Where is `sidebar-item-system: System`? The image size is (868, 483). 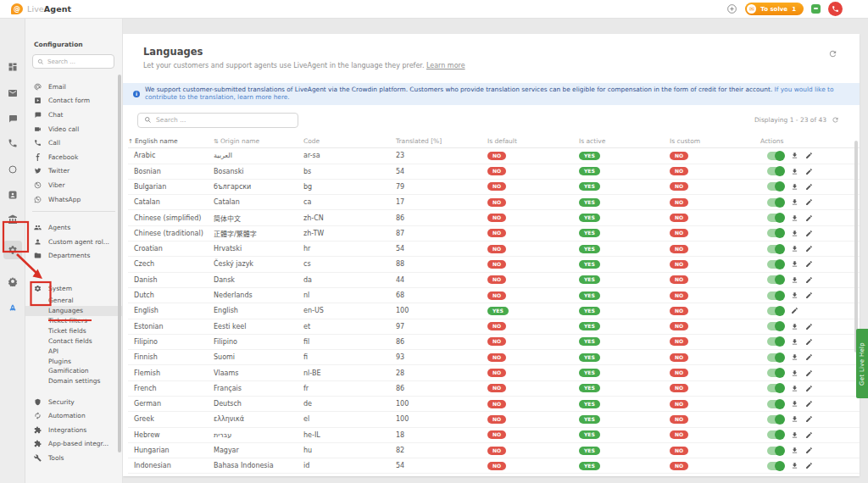
sidebar-item-system: System is located at coordinates (74, 288).